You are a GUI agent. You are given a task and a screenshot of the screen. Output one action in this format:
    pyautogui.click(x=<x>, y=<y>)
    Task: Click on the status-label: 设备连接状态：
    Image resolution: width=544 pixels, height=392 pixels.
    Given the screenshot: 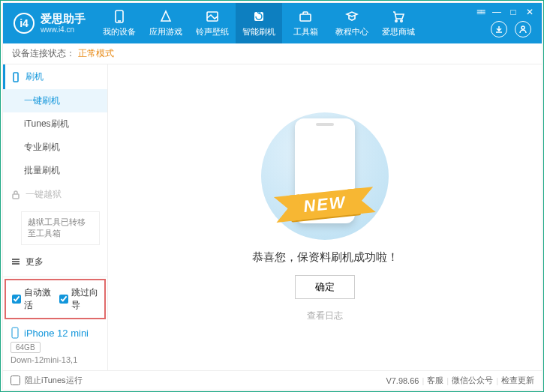 What is the action you would take?
    pyautogui.click(x=44, y=54)
    